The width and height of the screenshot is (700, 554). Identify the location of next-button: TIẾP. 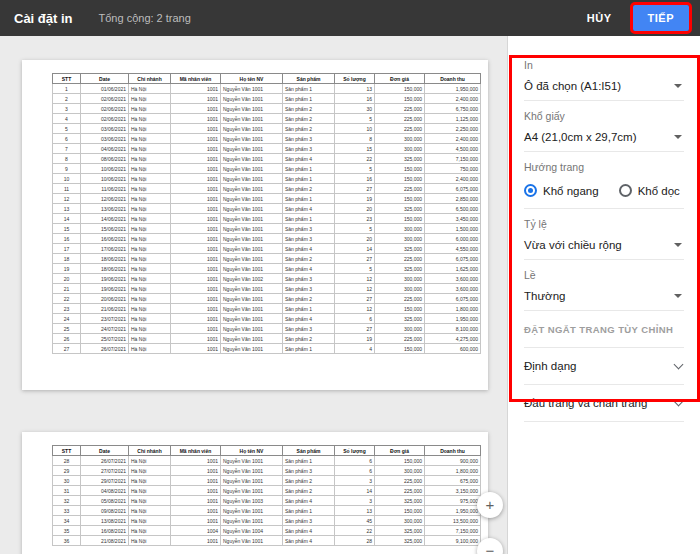
(661, 18).